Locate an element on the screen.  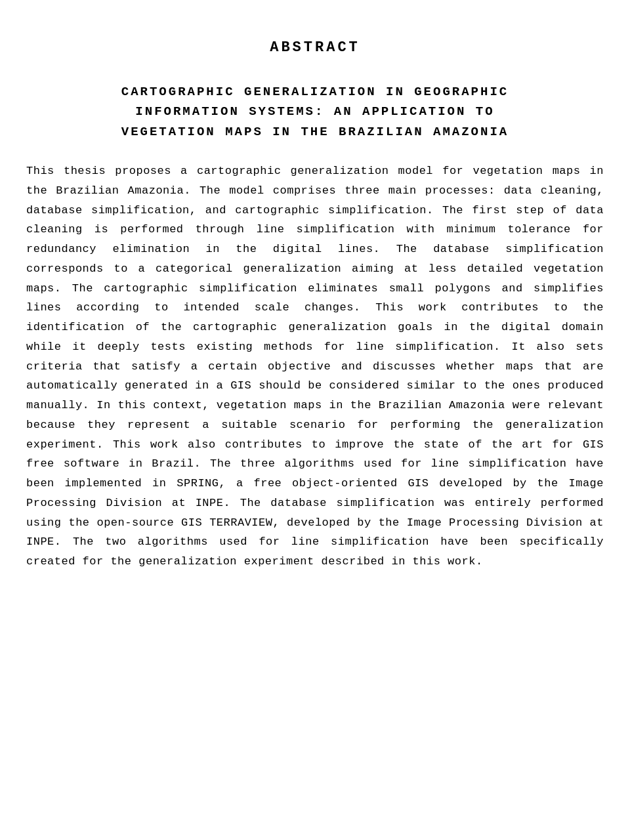
thesis-title: CARTOGRAPHIC GENERALIZATION IN GEOGRAPHI… is located at coordinates (315, 112).